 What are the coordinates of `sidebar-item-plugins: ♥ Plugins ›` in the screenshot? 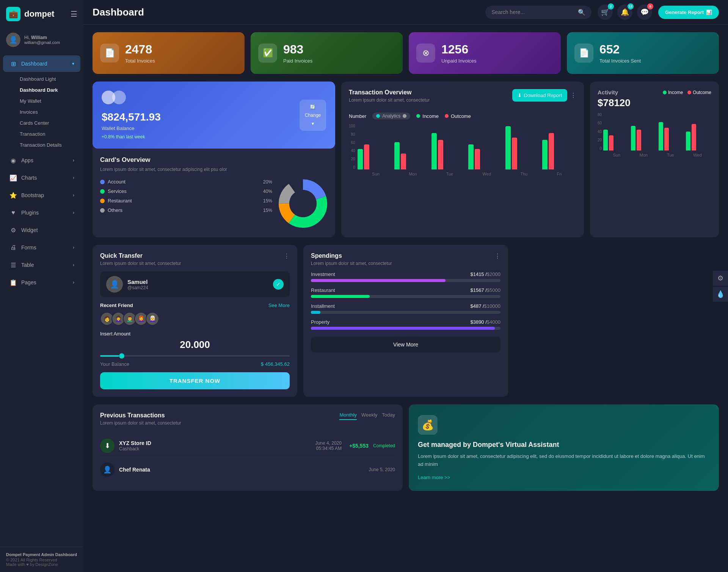 It's located at (42, 213).